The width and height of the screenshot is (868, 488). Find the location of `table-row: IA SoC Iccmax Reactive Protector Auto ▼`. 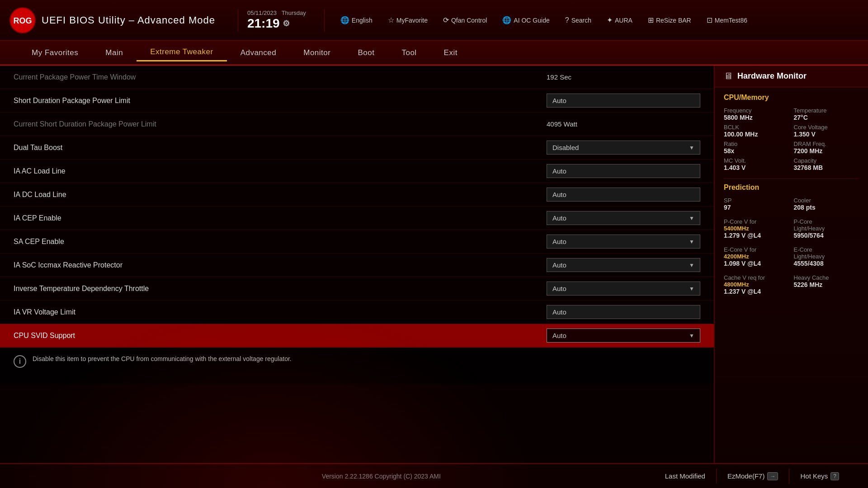

table-row: IA SoC Iccmax Reactive Protector Auto ▼ is located at coordinates (357, 265).